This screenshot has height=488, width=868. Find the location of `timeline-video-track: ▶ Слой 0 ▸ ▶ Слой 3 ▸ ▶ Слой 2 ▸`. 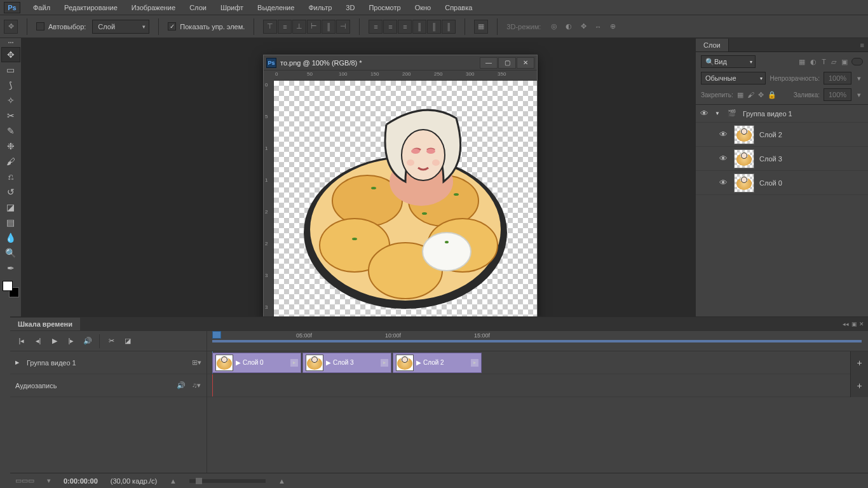

timeline-video-track: ▶ Слой 0 ▸ ▶ Слой 3 ▸ ▶ Слой 2 ▸ is located at coordinates (538, 363).